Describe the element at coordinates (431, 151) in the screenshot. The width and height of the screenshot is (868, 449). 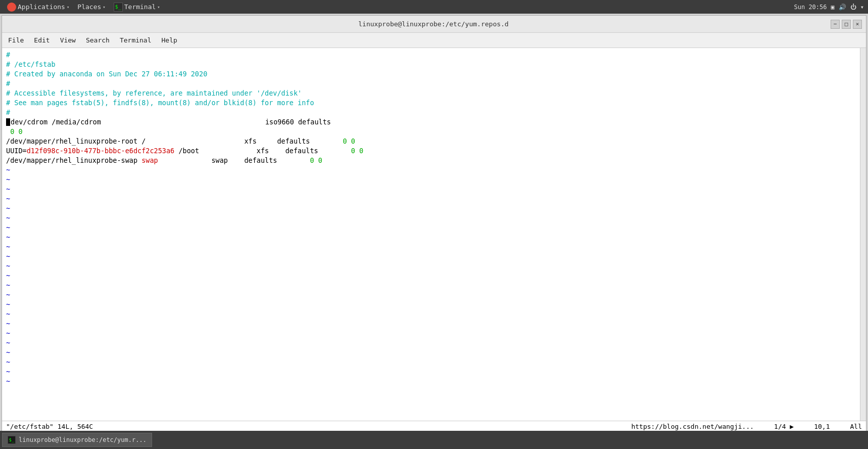
I see `editor-line: UUID=d12f098c-910b-477b-bbbc-e6dcf2c253a…` at that location.